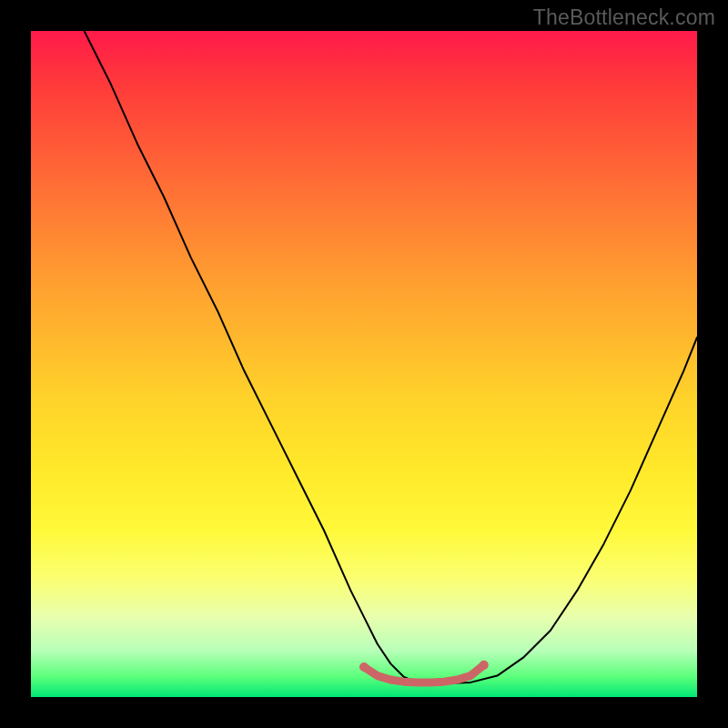 Image resolution: width=728 pixels, height=728 pixels. I want to click on markers-group, so click(424, 666).